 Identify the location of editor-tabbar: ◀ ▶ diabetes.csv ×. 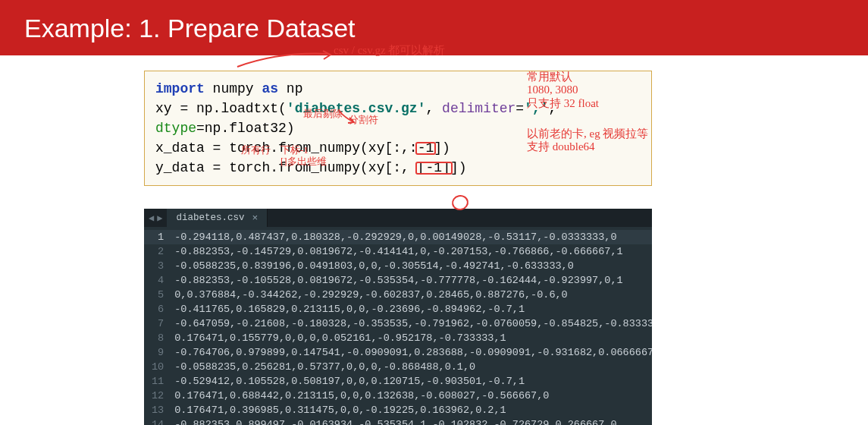
(398, 218).